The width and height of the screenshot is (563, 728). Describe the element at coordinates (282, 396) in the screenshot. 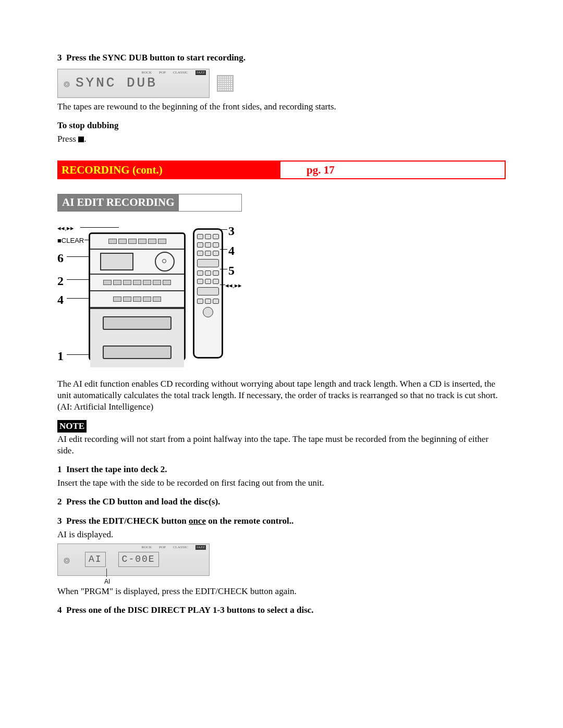

I see `ai-description: The AI edit function enables CD recordin…` at that location.